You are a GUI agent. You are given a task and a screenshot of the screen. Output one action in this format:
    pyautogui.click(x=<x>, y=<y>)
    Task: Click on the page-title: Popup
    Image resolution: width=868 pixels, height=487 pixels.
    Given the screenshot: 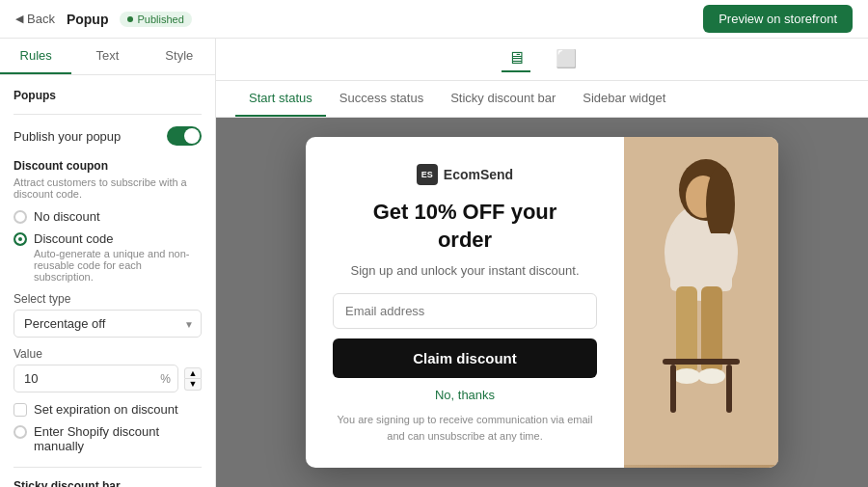 What is the action you would take?
    pyautogui.click(x=88, y=19)
    